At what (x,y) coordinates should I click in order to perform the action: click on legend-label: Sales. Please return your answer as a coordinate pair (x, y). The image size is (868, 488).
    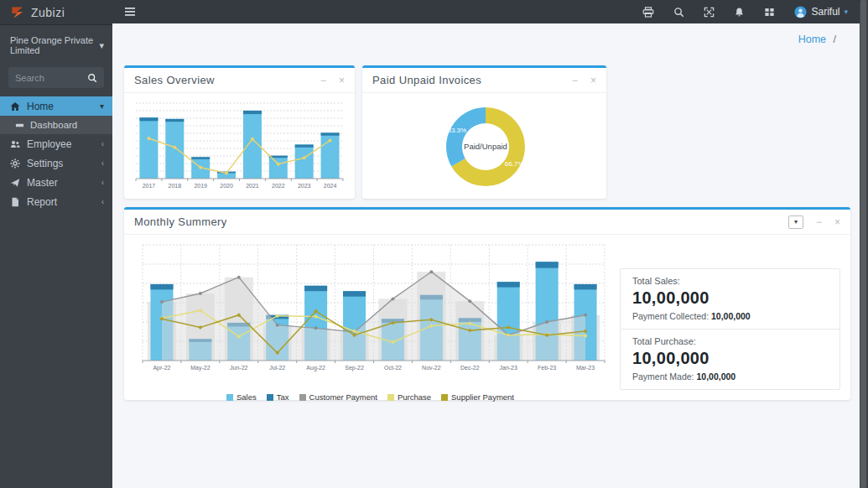
    Looking at the image, I should click on (247, 397).